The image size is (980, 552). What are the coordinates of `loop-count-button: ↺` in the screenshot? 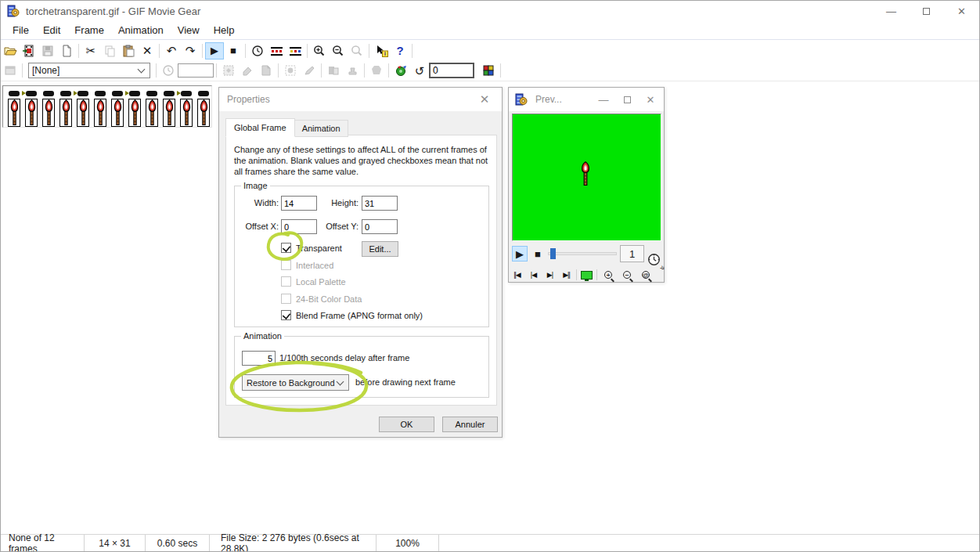 It's located at (420, 70).